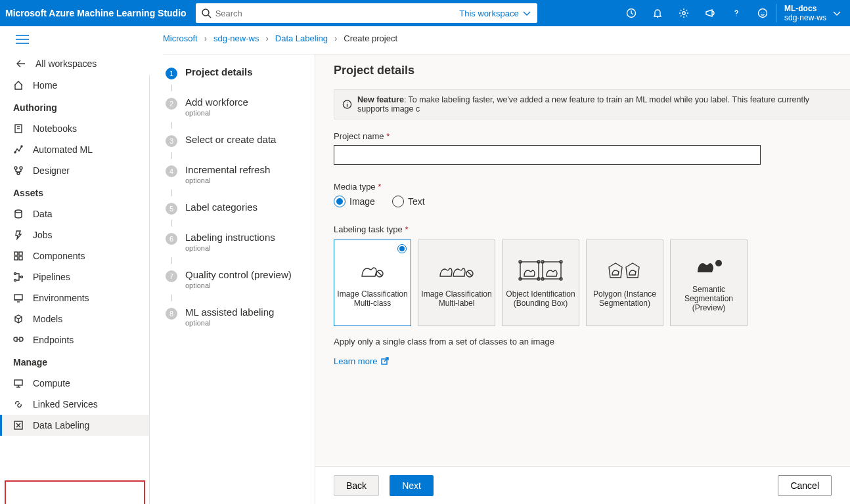 This screenshot has height=504, width=850. I want to click on sidebar-item-environments: Environments, so click(75, 298).